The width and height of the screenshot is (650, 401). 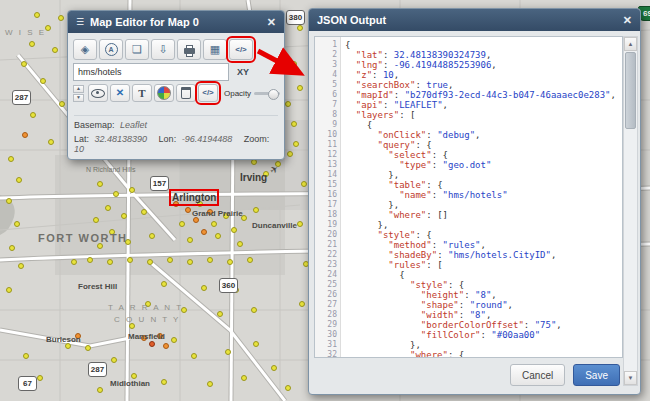 What do you see at coordinates (189, 50) in the screenshot?
I see `print-button` at bounding box center [189, 50].